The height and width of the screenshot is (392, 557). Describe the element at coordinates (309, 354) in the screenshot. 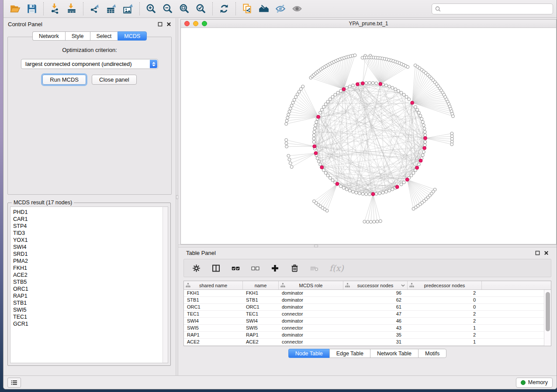

I see `tab-node-table: Node Table` at that location.